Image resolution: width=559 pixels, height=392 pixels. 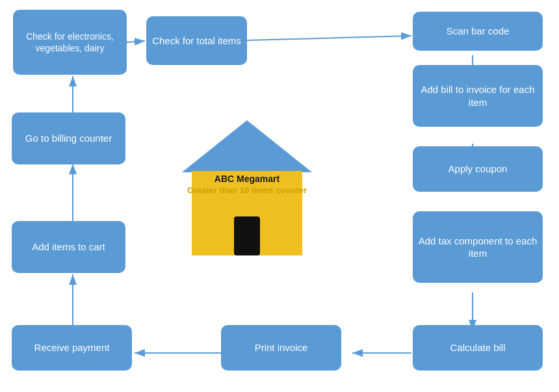 What do you see at coordinates (478, 169) in the screenshot?
I see `apply-coupon-node: Apply coupon` at bounding box center [478, 169].